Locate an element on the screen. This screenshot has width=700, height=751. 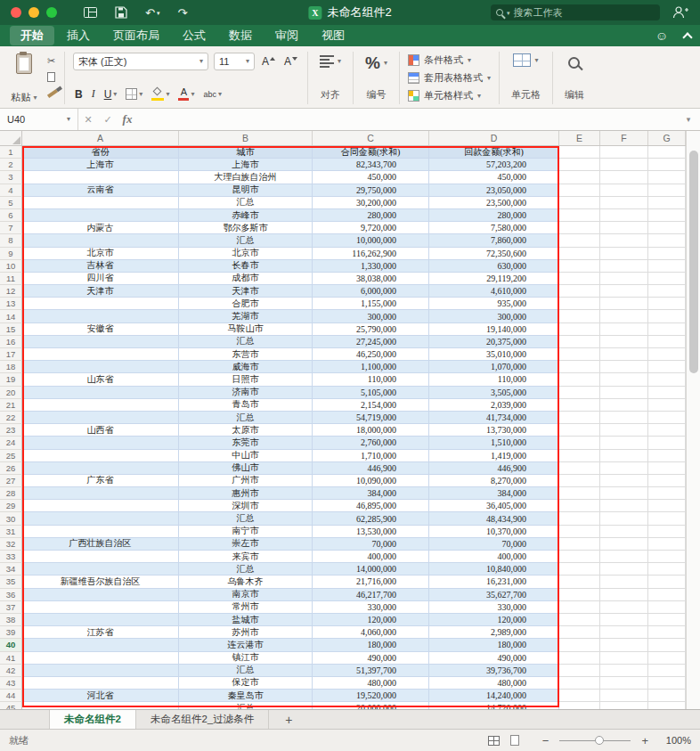
cell-E29 is located at coordinates (580, 506).